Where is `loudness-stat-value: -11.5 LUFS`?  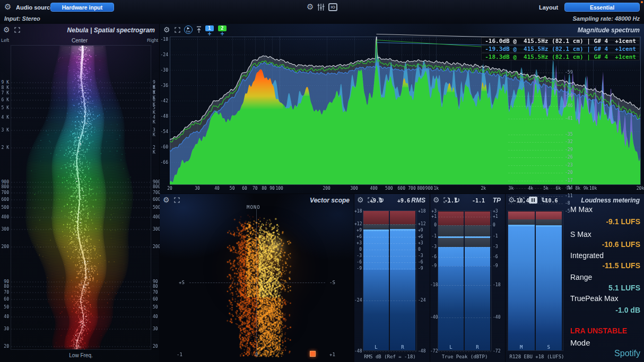
loudness-stat-value: -11.5 LUFS is located at coordinates (605, 266).